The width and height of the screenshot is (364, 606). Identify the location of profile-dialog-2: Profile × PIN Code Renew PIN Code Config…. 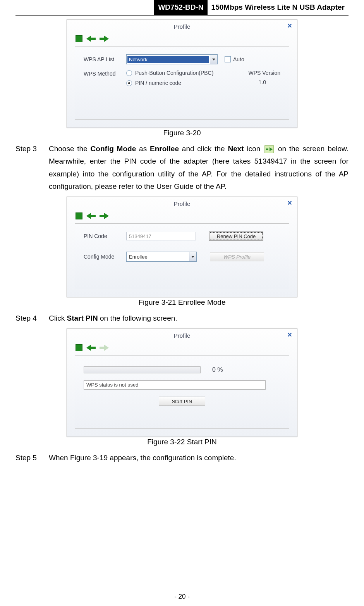
(182, 247).